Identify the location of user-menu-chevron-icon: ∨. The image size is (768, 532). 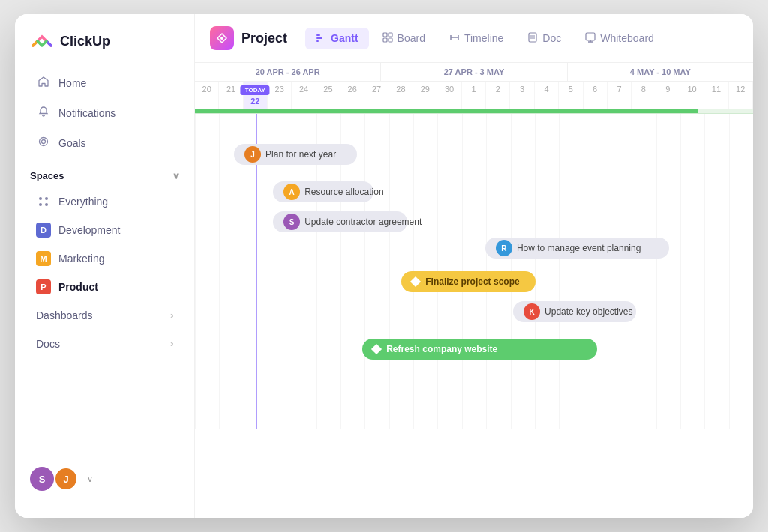
(90, 480).